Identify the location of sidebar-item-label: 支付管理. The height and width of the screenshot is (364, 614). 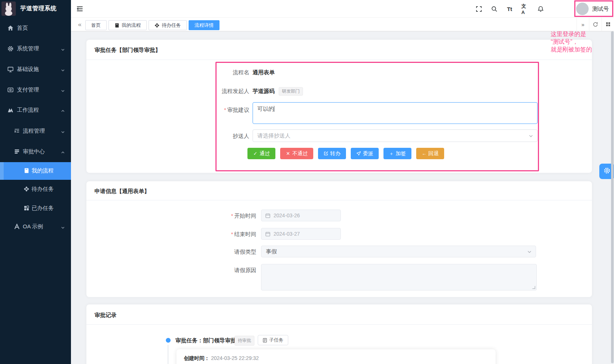
(28, 90).